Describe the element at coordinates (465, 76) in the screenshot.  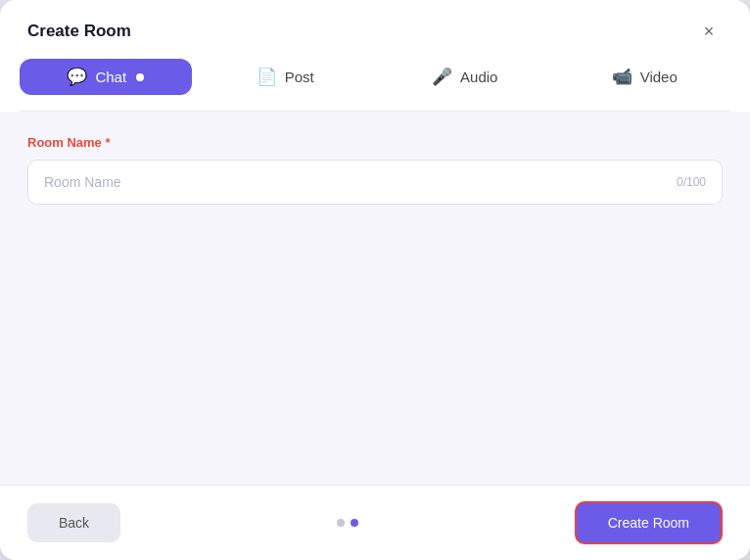
I see `tab-audio: 🎤 Audio` at that location.